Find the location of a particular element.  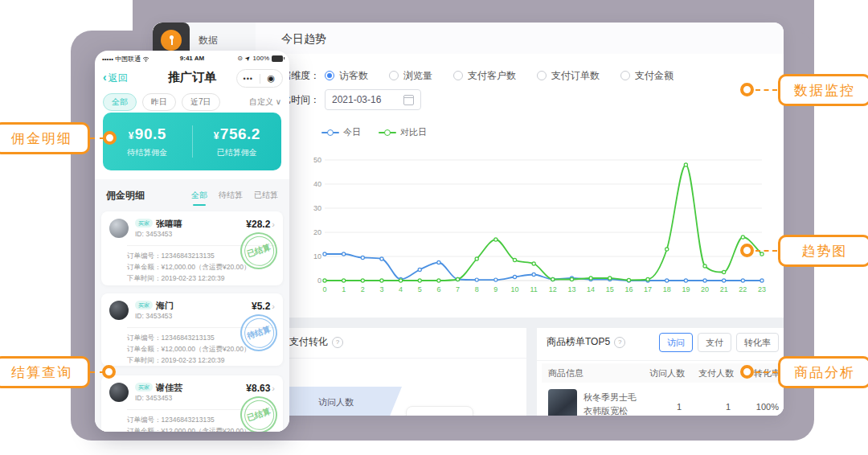

commission-summary-card: ¥90.5 待结算佣金 ¥756.2 已结算佣金 is located at coordinates (192, 141).